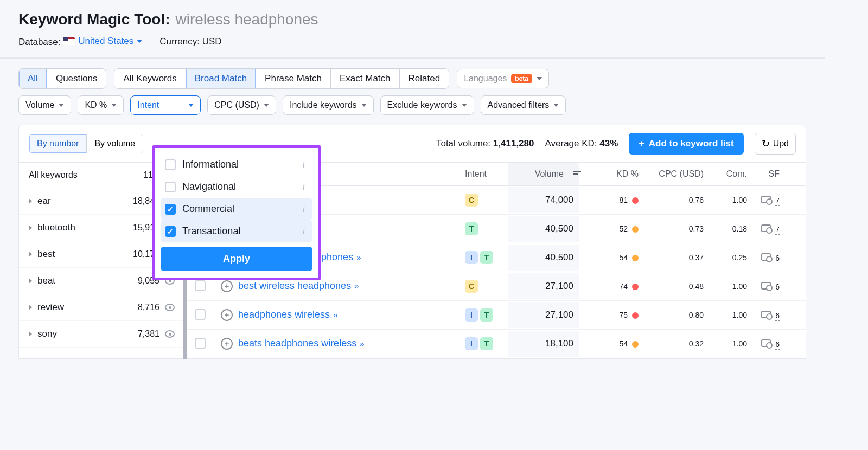 This screenshot has height=450, width=868. I want to click on filter-intent: Intent, so click(165, 105).